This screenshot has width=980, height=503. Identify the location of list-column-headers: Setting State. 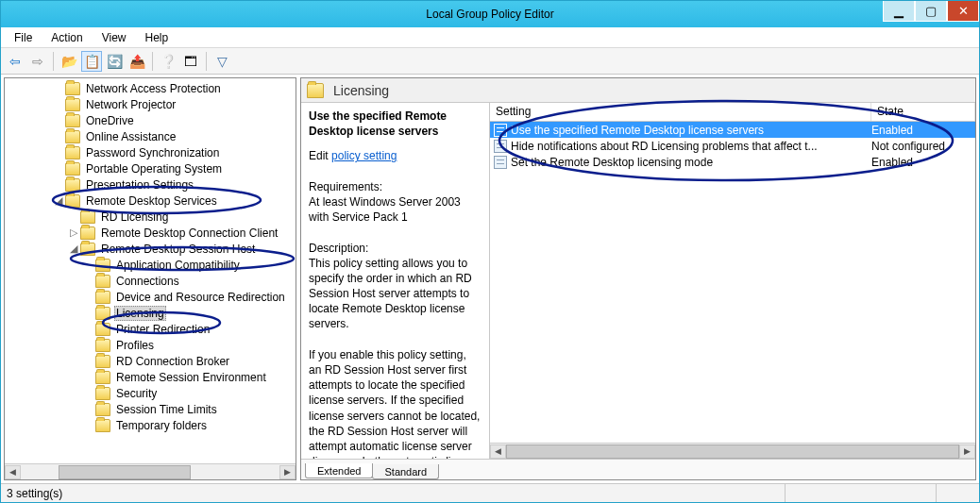
(733, 112).